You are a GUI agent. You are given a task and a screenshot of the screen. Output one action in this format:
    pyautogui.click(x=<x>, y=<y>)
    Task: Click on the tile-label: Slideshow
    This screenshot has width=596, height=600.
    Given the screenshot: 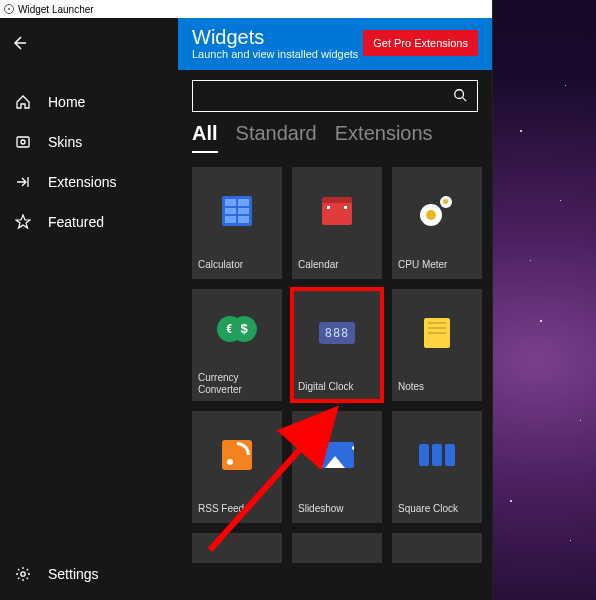 What is the action you would take?
    pyautogui.click(x=337, y=511)
    